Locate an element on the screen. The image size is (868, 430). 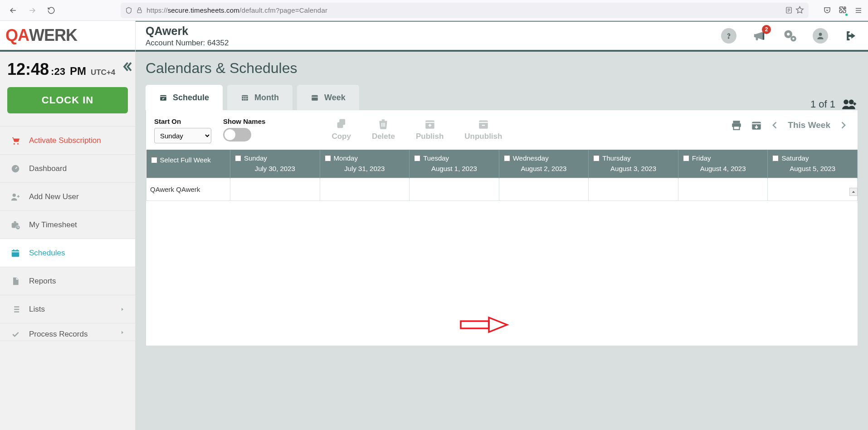
add-users-button is located at coordinates (849, 104).